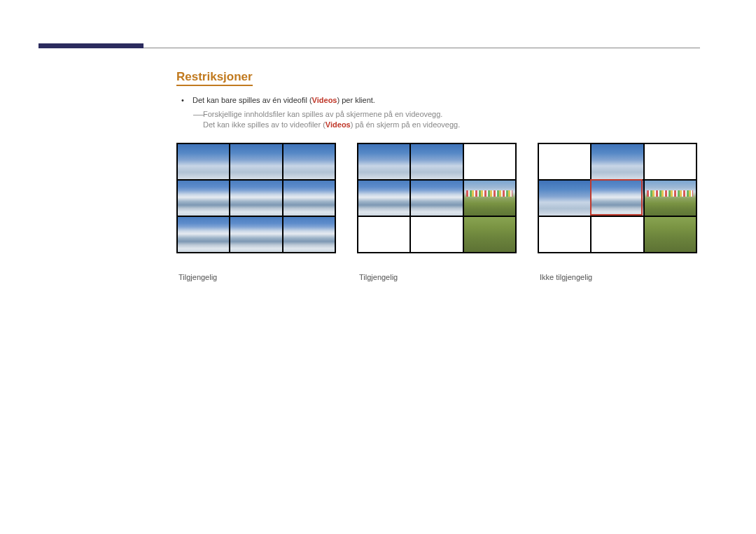 Image resolution: width=756 pixels, height=534 pixels. I want to click on bullet-suffix: ) per klient., so click(356, 100).